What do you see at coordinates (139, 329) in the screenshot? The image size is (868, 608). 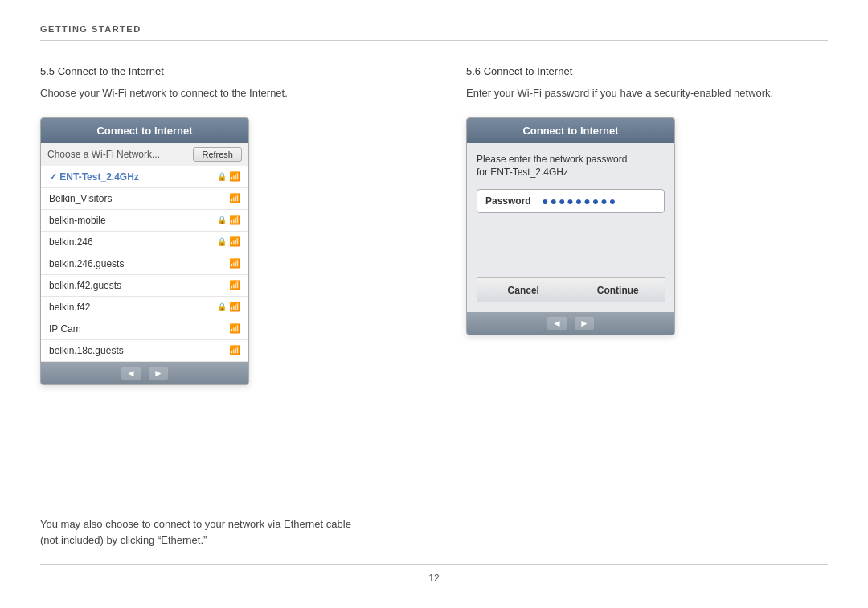 I see `wifi-network-name: IP Cam` at bounding box center [139, 329].